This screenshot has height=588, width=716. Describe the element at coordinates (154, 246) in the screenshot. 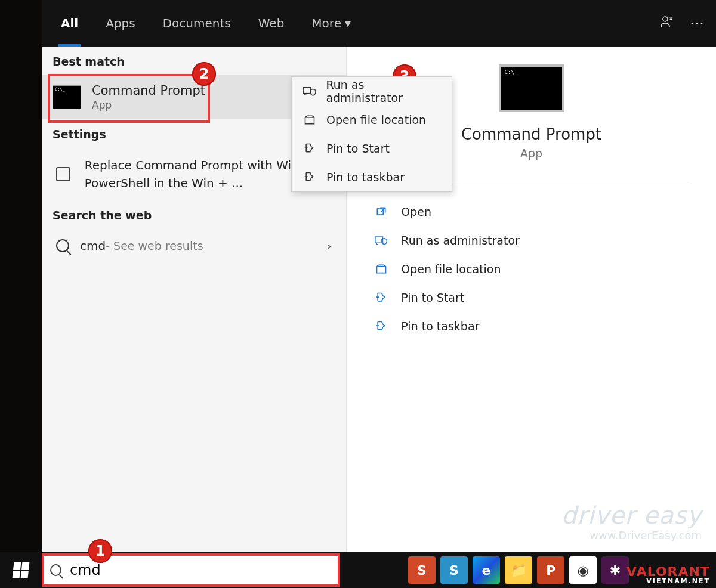

I see `web-result-hint: - See web results` at that location.